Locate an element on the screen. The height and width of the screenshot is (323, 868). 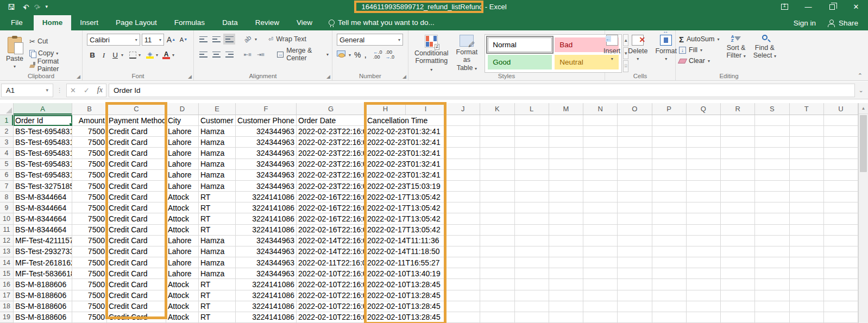
cell-F14: 324344963 is located at coordinates (266, 263).